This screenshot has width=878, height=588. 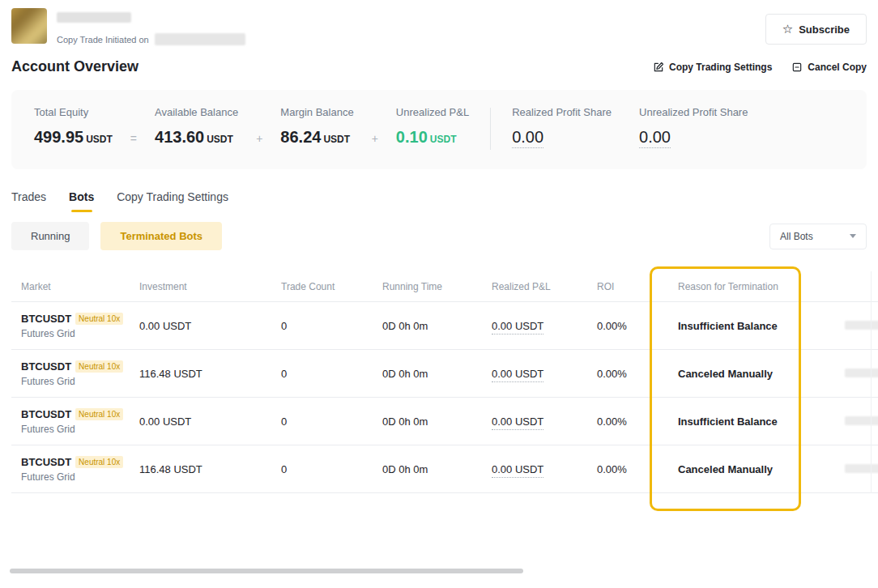 I want to click on running-filter-button: Running, so click(x=50, y=236).